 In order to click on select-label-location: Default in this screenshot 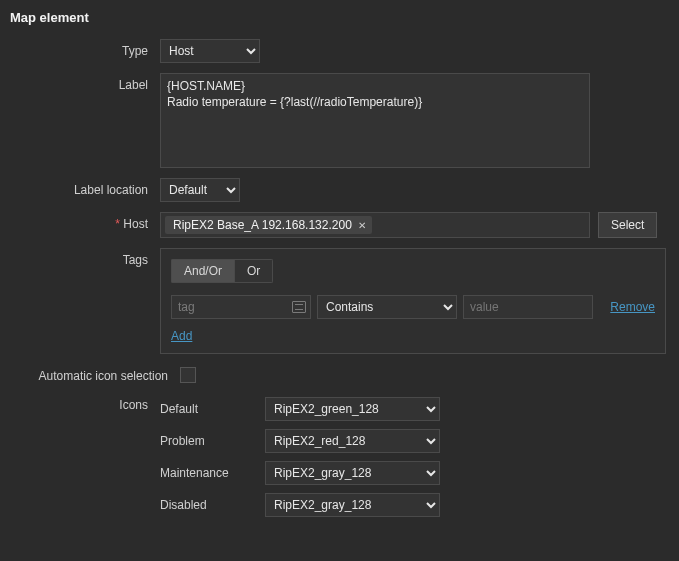, I will do `click(200, 190)`.